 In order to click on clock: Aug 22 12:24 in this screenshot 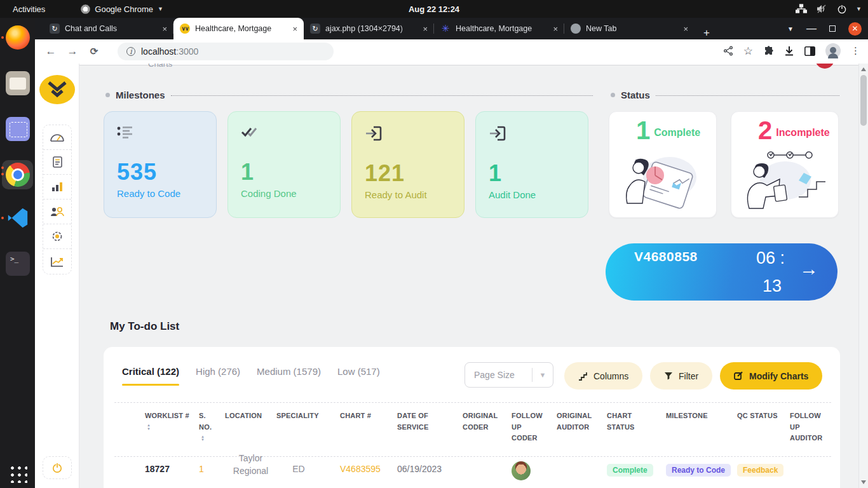, I will do `click(434, 9)`.